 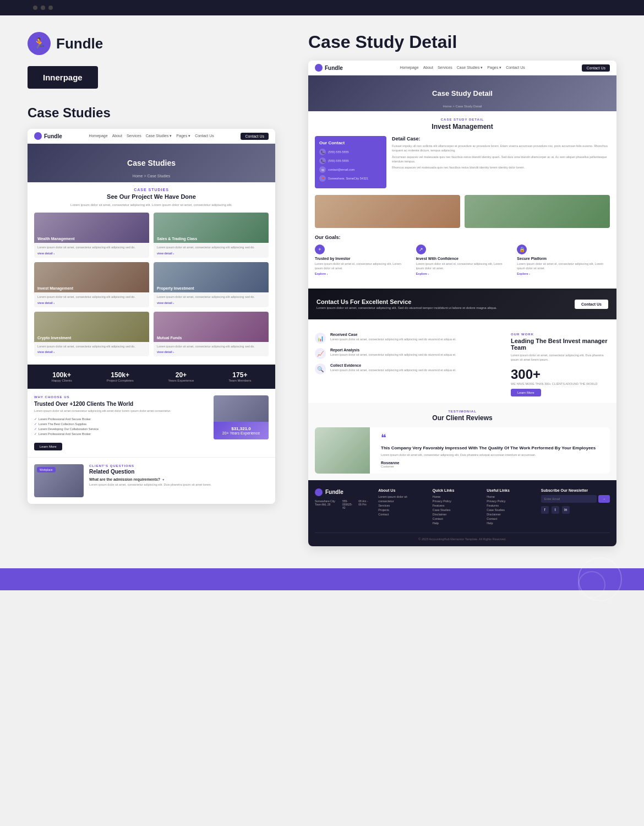 What do you see at coordinates (428, 68) in the screenshot?
I see `detail-nav-about: About` at bounding box center [428, 68].